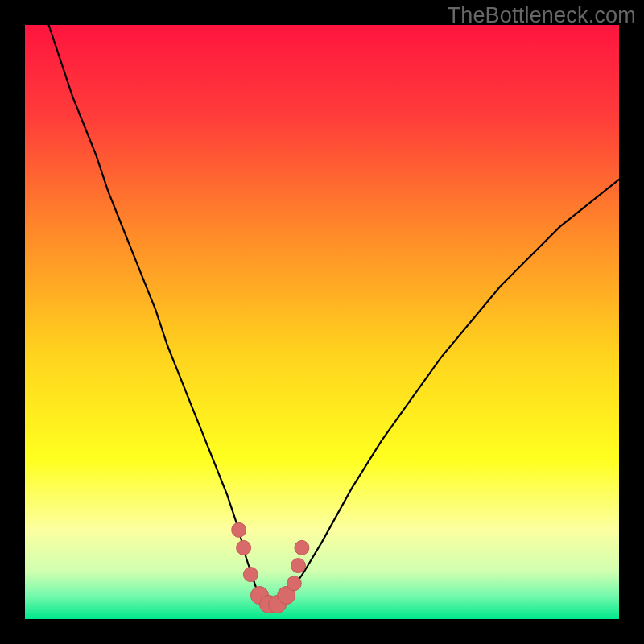 This screenshot has width=644, height=644. Describe the element at coordinates (270, 568) in the screenshot. I see `marker-group` at that location.